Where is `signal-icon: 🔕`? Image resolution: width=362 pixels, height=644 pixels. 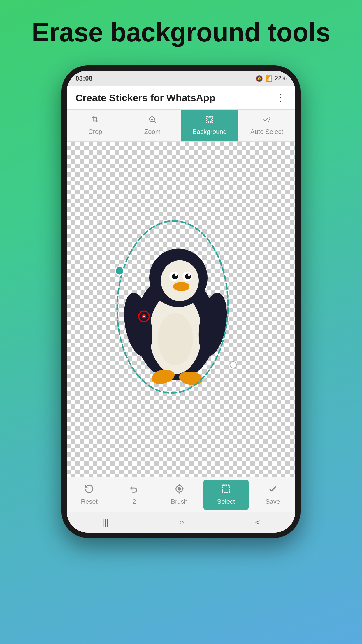 signal-icon: 🔕 is located at coordinates (259, 78).